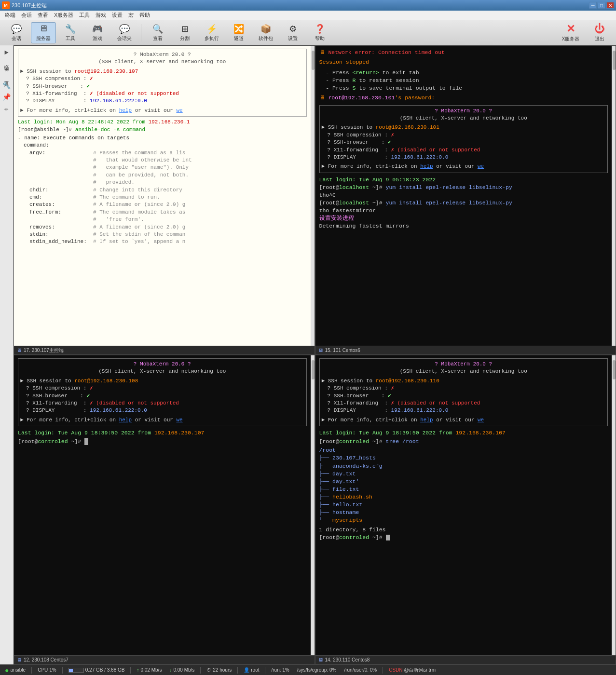  Describe the element at coordinates (162, 442) in the screenshot. I see `prompt-3: [root@controled ~]#` at that location.